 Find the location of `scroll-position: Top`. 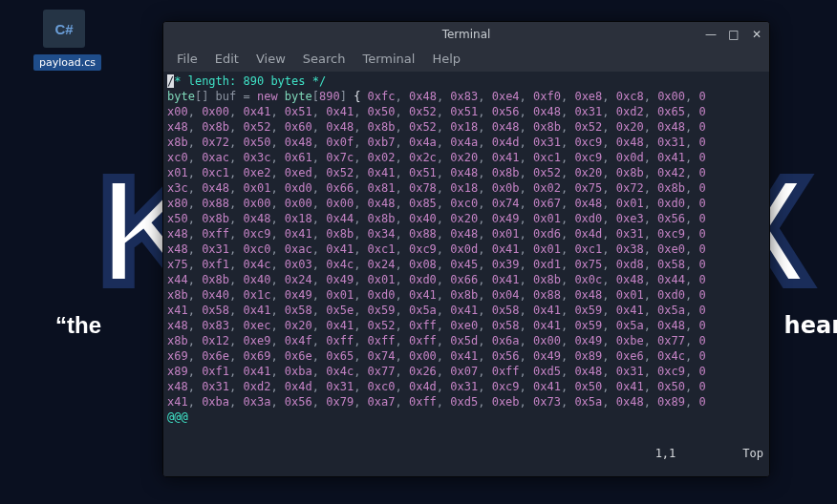

scroll-position: Top is located at coordinates (753, 453).